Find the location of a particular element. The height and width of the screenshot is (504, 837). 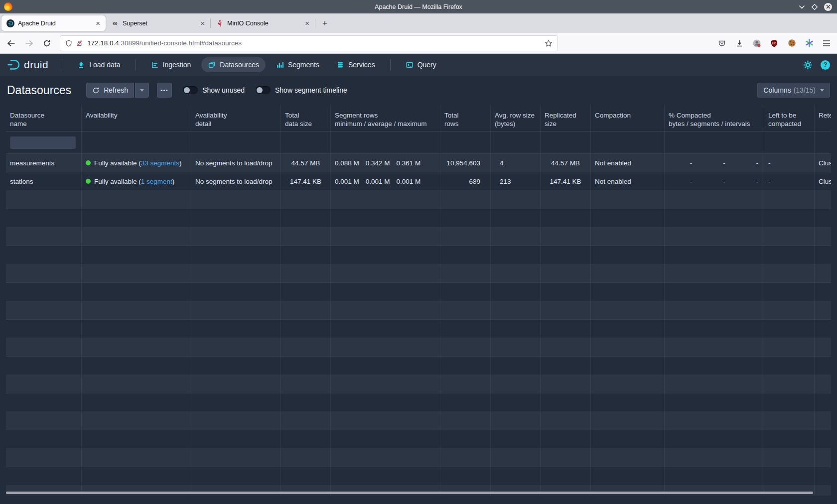

show-timeline-toggle-group: Show segment timeline is located at coordinates (301, 90).